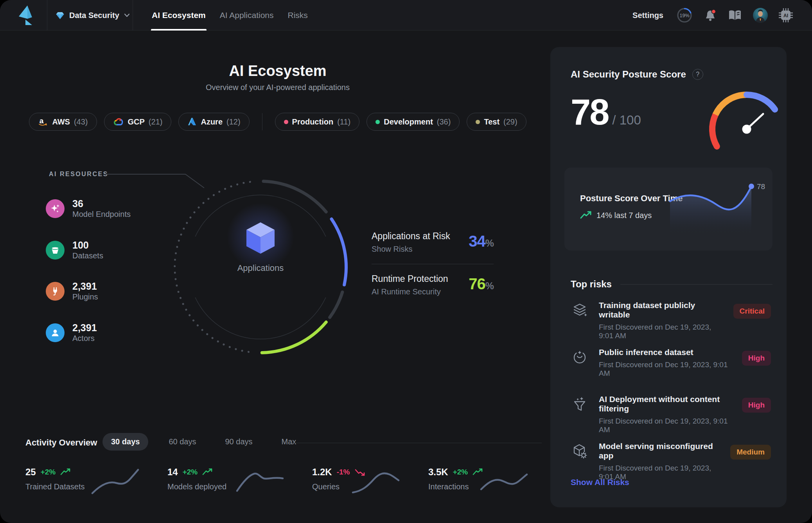 The height and width of the screenshot is (523, 812). What do you see at coordinates (438, 472) in the screenshot?
I see `metric-value: 3.5K` at bounding box center [438, 472].